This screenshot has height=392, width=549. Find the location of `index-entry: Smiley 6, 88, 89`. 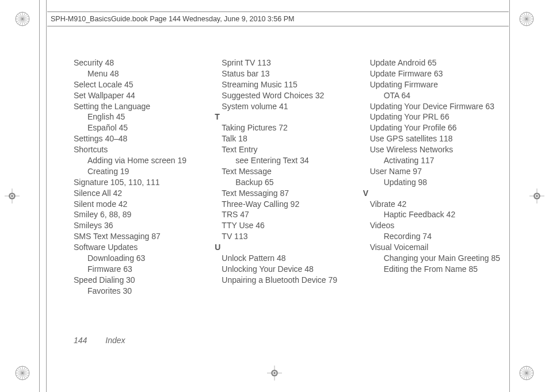

index-entry: Smiley 6, 88, 89 is located at coordinates (139, 215).